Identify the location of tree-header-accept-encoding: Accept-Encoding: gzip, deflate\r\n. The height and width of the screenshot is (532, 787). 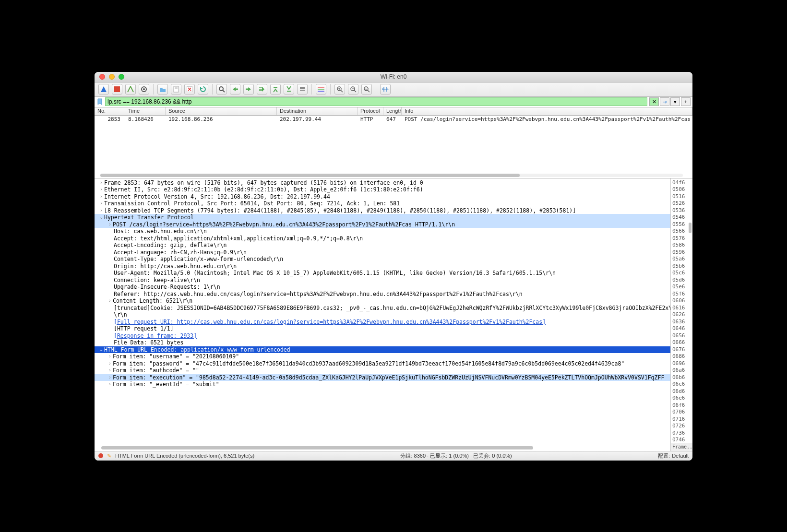
(382, 246).